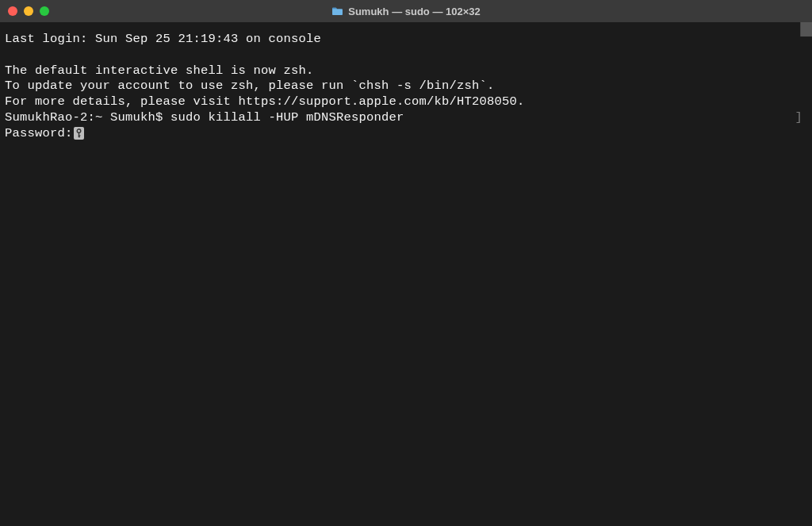  What do you see at coordinates (13, 11) in the screenshot?
I see `close-button` at bounding box center [13, 11].